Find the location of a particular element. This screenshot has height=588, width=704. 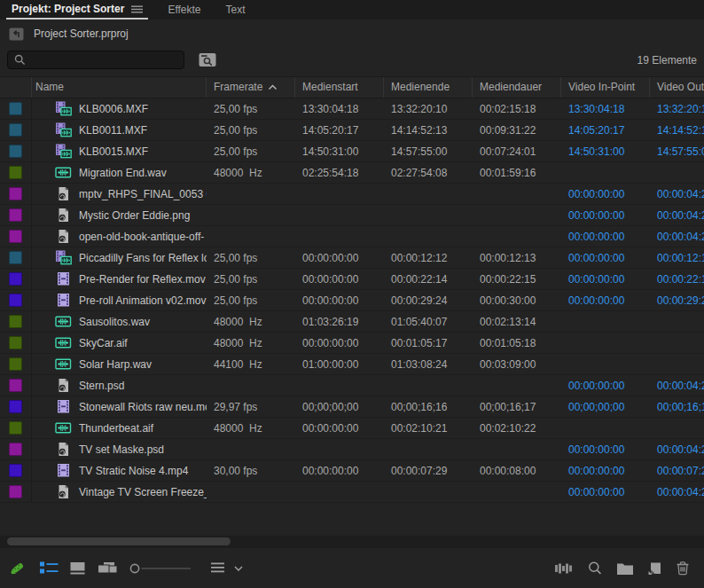

media-start-value: 01:03:26:19 is located at coordinates (340, 321).